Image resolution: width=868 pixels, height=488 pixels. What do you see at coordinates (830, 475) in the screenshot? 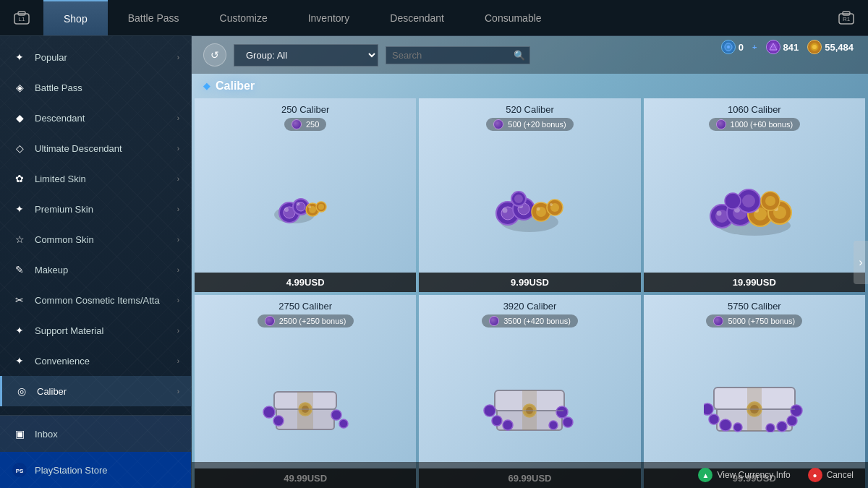
I see `cancel-action: ● Cancel` at bounding box center [830, 475].